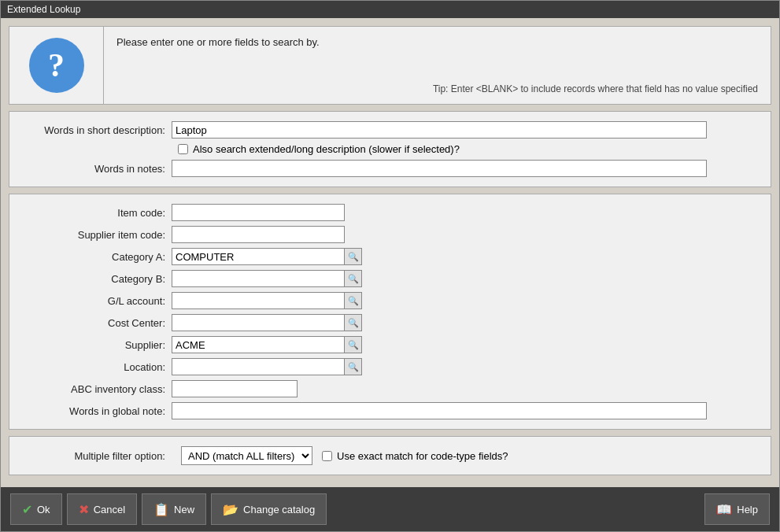 This screenshot has width=780, height=532. What do you see at coordinates (258, 345) in the screenshot?
I see `supplier-input` at bounding box center [258, 345].